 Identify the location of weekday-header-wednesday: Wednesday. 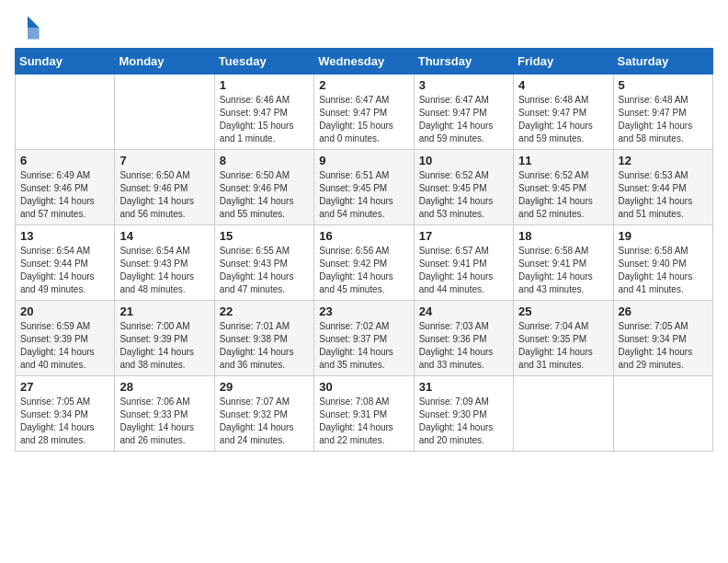
(364, 62).